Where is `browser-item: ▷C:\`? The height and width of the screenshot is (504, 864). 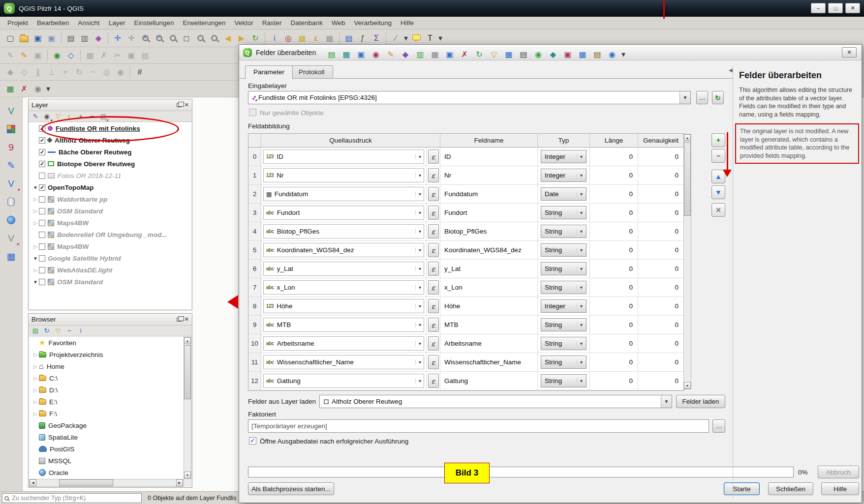
browser-item: ▷C:\ is located at coordinates (106, 378).